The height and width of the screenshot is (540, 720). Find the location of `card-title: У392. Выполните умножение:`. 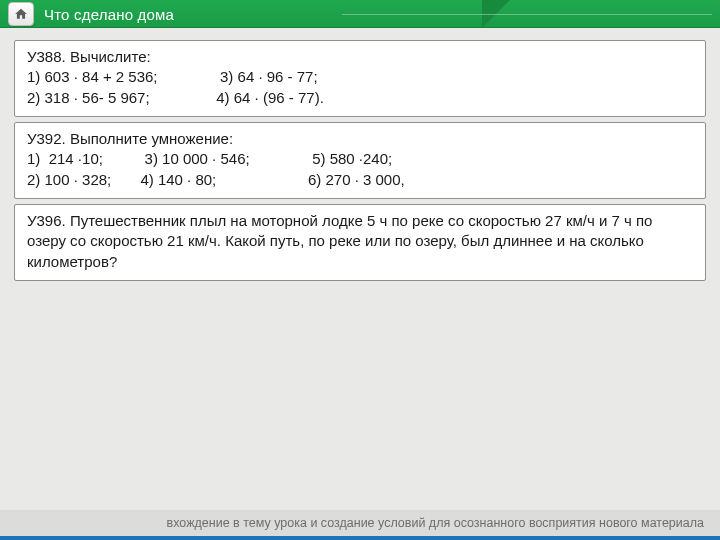

card-title: У392. Выполните умножение: is located at coordinates (360, 139).